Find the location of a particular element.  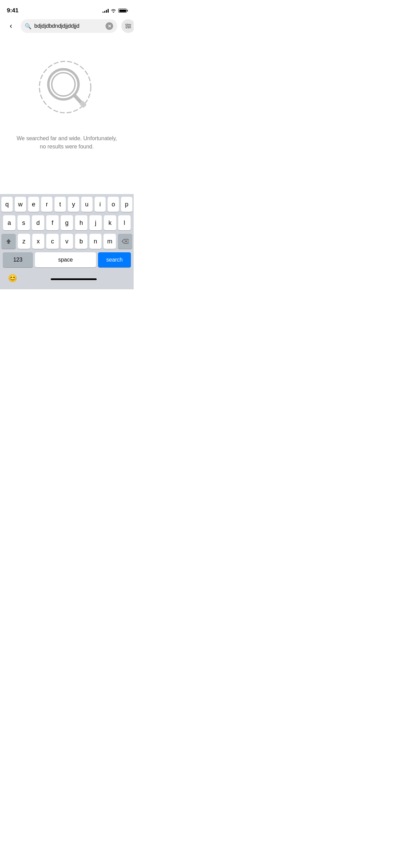

back-arrow-icon: ‹ is located at coordinates (11, 26).